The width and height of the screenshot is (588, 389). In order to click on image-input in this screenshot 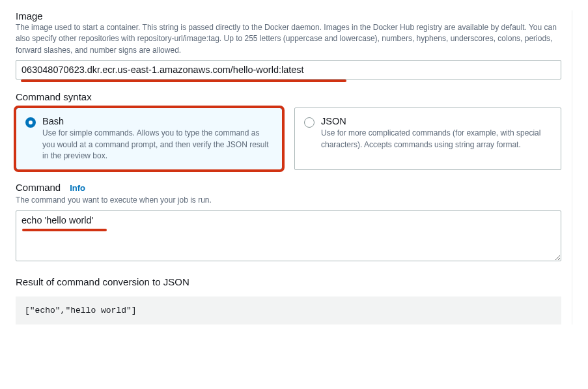, I will do `click(288, 70)`.